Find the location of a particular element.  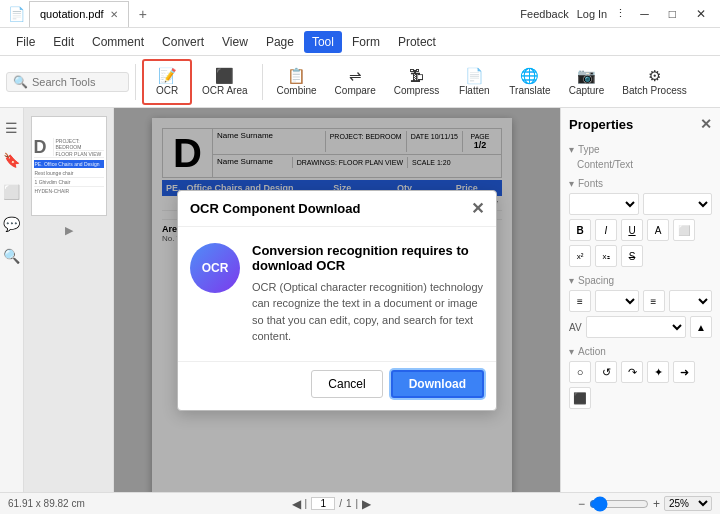

compare-button: ⇌ Compare is located at coordinates (356, 82).